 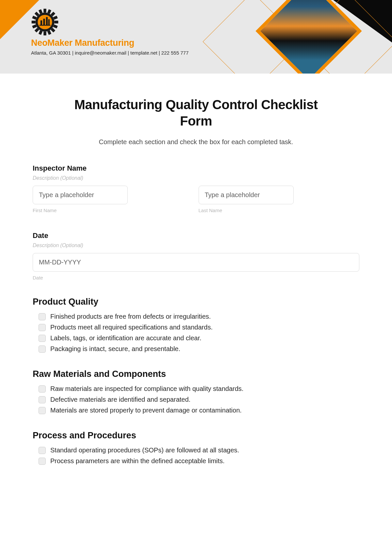 I want to click on process-checklist: Standard operating procedures (SOPs) are…, so click(x=196, y=456).